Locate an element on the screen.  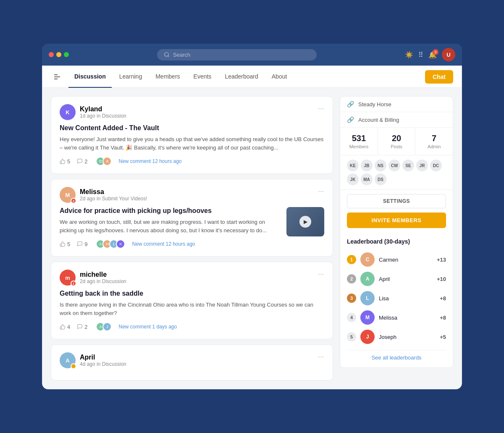
new-comment-label: New comment 1 days ago is located at coordinates (148, 327).